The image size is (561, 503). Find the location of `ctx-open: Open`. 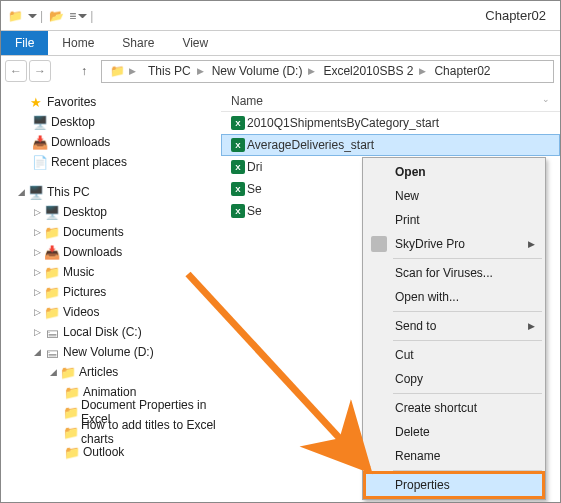

ctx-open: Open is located at coordinates (454, 172).